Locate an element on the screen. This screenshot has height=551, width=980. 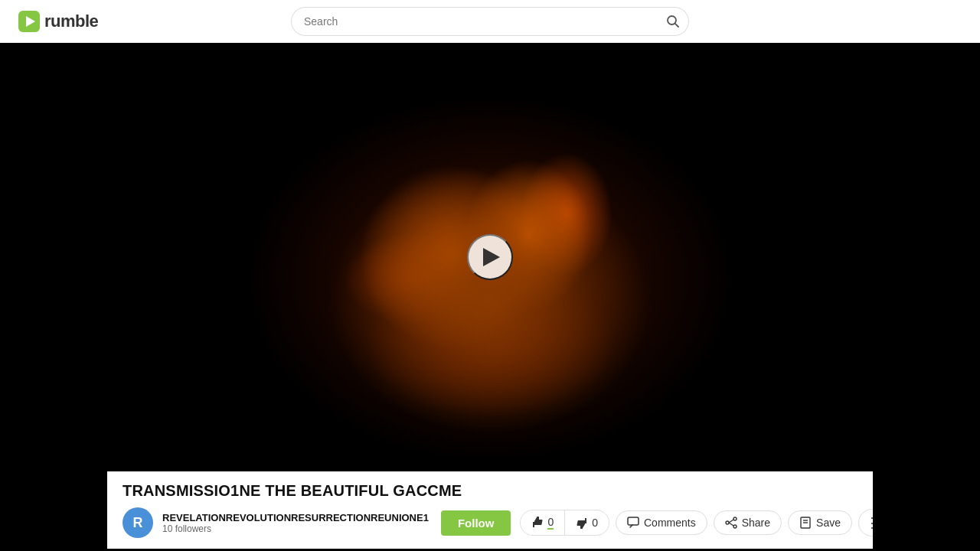
logo-area: rumble is located at coordinates (58, 21).